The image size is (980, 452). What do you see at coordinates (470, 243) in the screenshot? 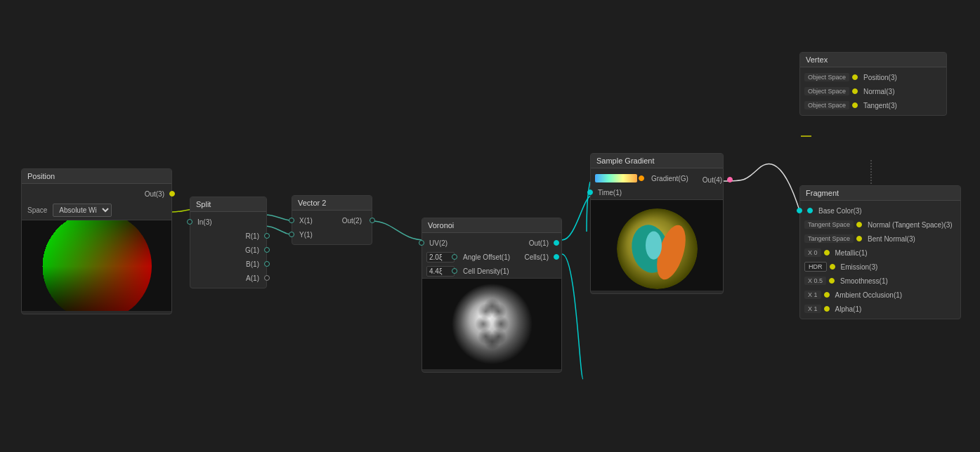
I see `voronoi-uv-port: UV(2)` at bounding box center [470, 243].